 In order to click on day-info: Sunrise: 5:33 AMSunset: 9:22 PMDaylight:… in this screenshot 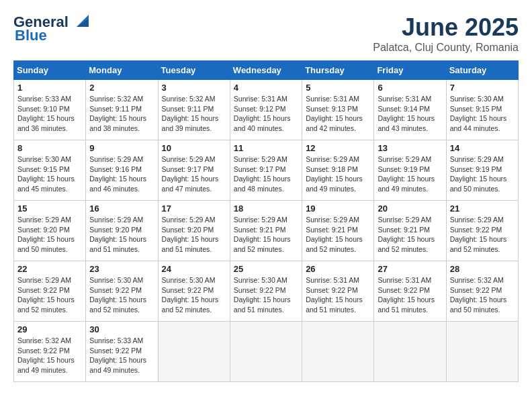, I will do `click(118, 355)`.